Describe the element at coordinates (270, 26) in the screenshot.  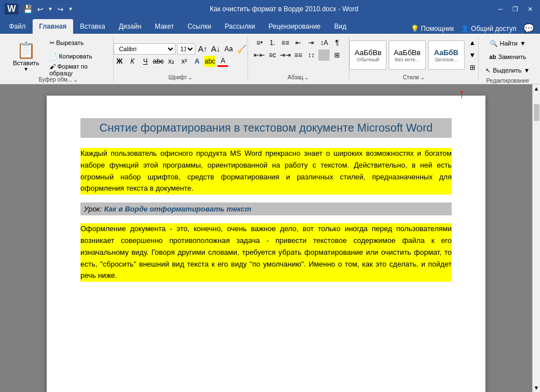
I see `ribbon-tabs: Файл Главная Вставка Дизайн Макет Ссылки…` at that location.